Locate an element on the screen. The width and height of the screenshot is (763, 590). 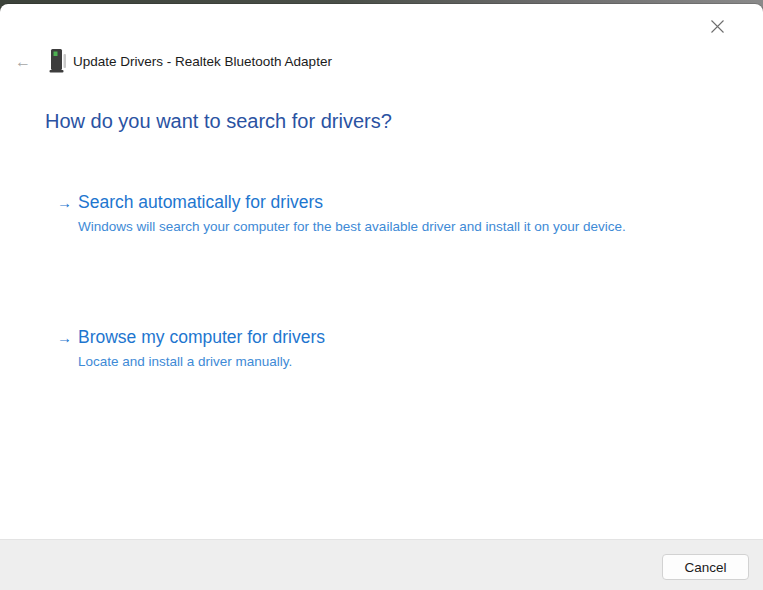
page-title: Update Drivers - Realtek Bluetooth Adapt… is located at coordinates (202, 62).